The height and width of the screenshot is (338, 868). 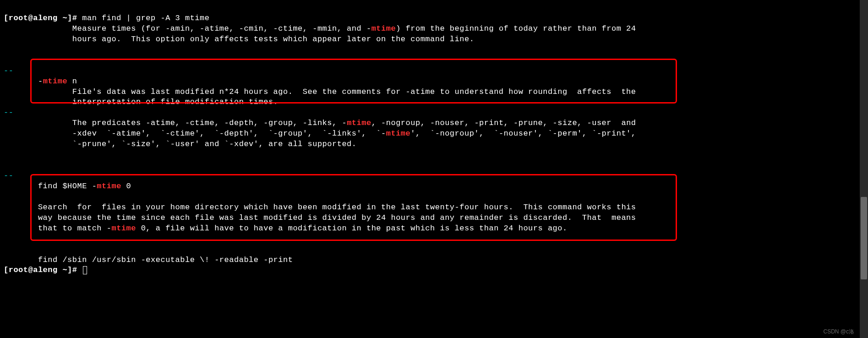 I want to click on output-line: hours ago. This option only affects test…, so click(x=239, y=39).